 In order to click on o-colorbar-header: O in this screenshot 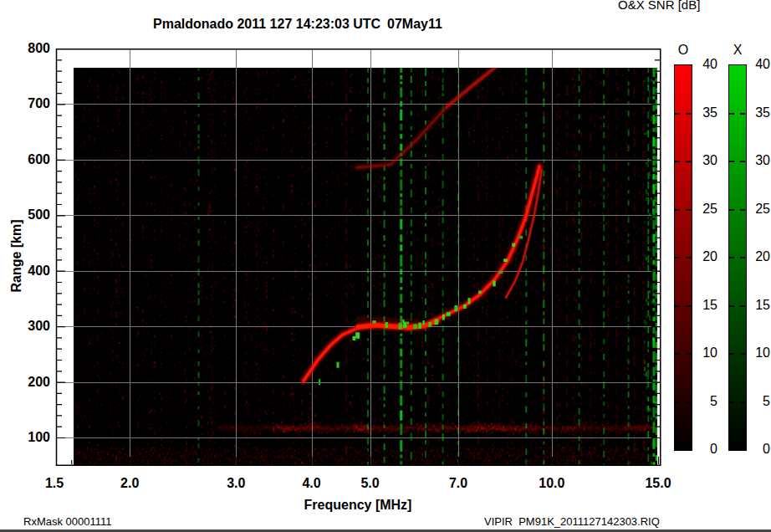, I will do `click(683, 50)`.